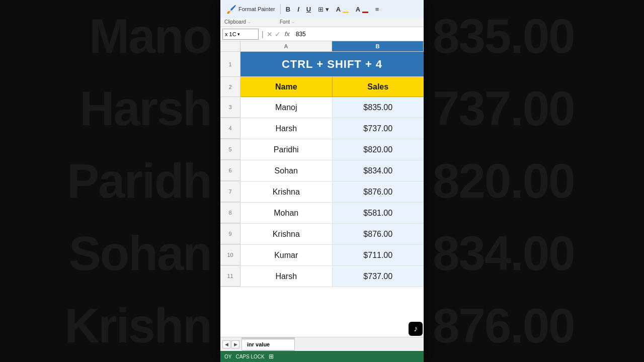 This screenshot has width=644, height=362. Describe the element at coordinates (287, 129) in the screenshot. I see `cell-name-1: Harsh` at that location.